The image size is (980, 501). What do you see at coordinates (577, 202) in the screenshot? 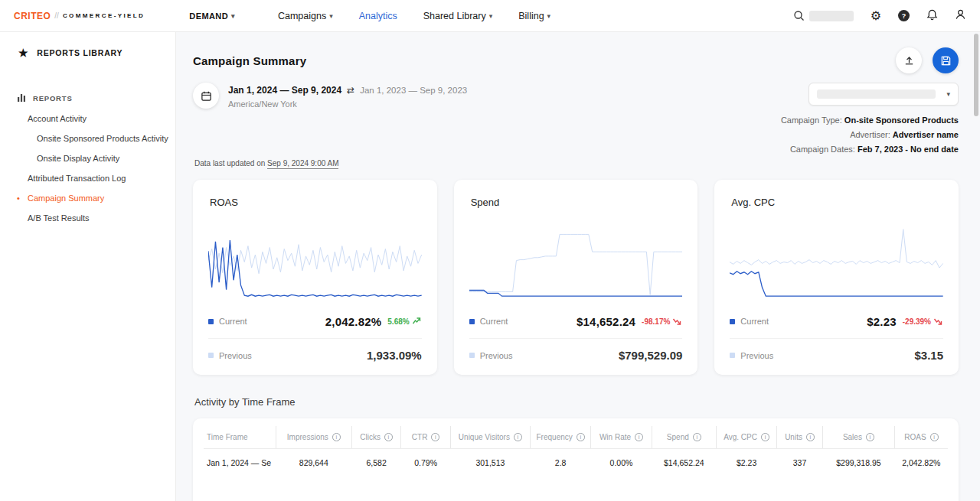
I see `card-title: Spend` at bounding box center [577, 202].